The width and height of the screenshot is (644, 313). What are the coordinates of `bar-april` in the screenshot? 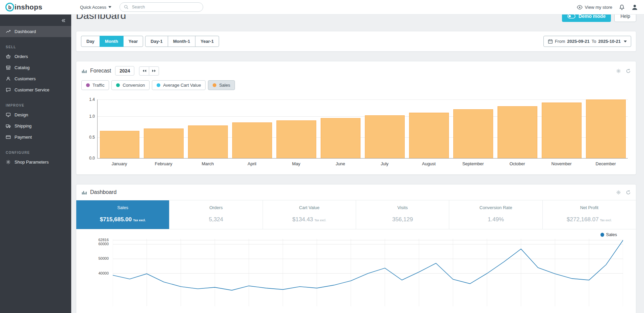 It's located at (252, 140).